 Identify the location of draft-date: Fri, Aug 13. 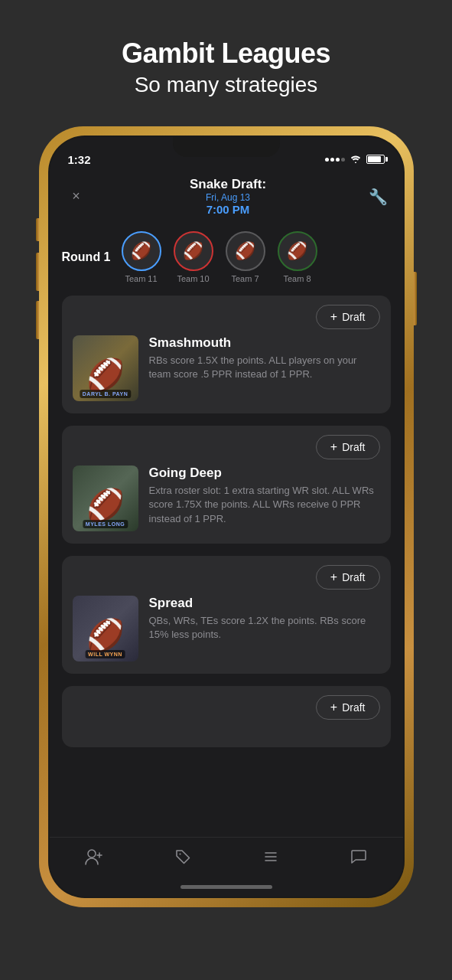
(228, 198).